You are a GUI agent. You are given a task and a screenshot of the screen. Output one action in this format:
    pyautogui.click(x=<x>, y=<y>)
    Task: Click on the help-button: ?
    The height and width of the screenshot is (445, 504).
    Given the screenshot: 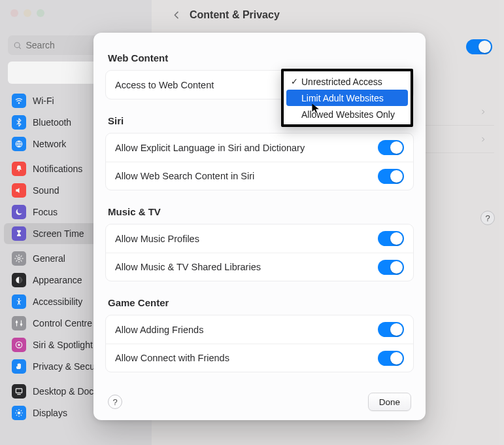 What is the action you would take?
    pyautogui.click(x=115, y=402)
    